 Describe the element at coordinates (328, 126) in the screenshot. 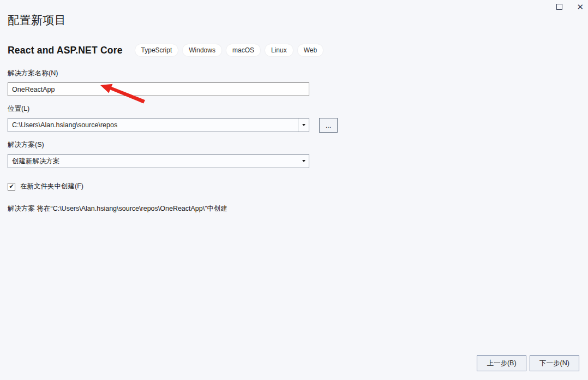

I see `browse-button: ...` at that location.